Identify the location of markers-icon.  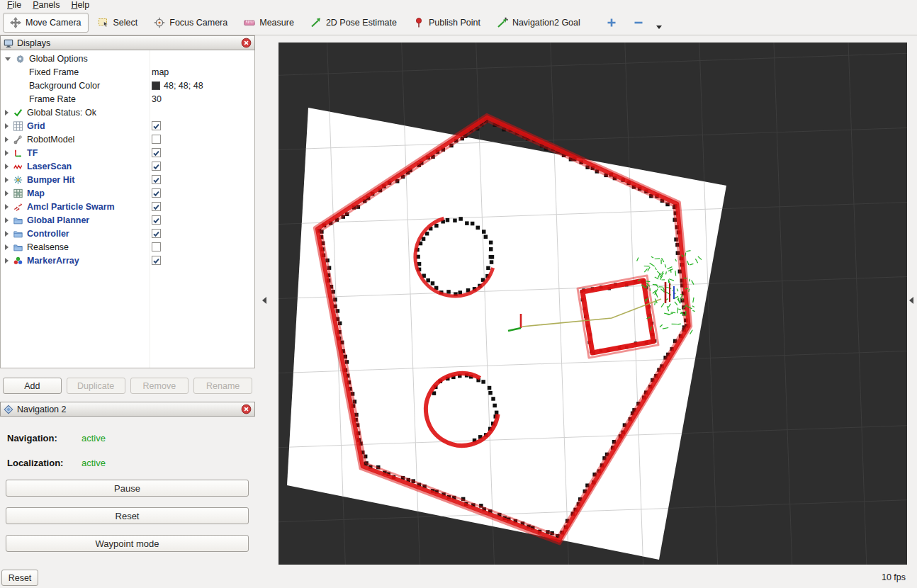
(18, 261).